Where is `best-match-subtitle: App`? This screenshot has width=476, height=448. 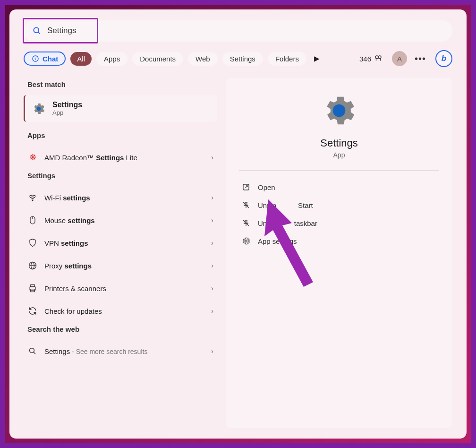 best-match-subtitle: App is located at coordinates (67, 112).